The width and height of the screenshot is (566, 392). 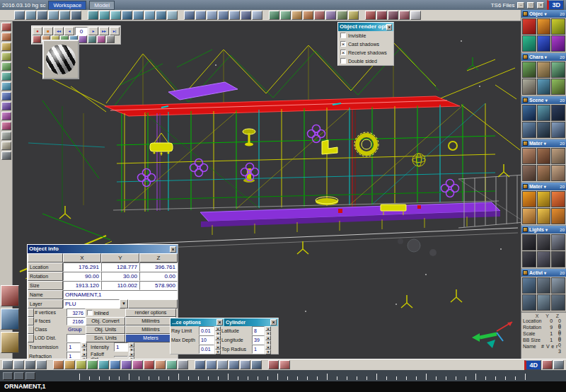 I want to click on view-3d-button: 3D, so click(x=555, y=5).